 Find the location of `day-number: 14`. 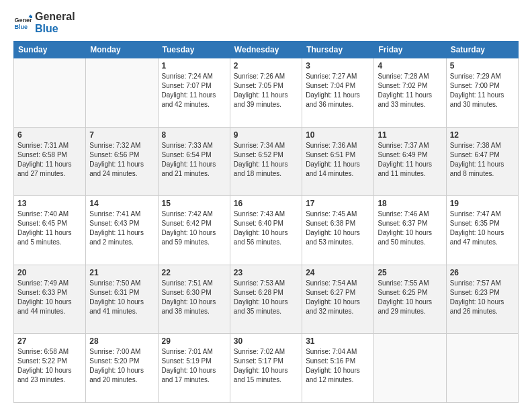

day-number: 14 is located at coordinates (122, 203).